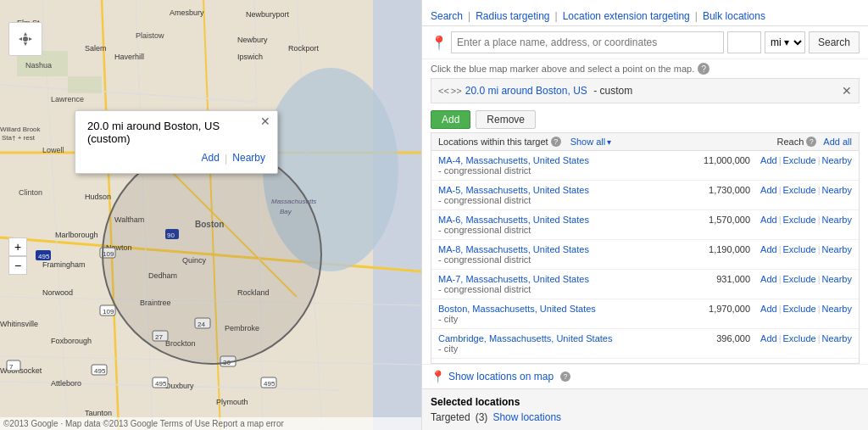 The height and width of the screenshot is (430, 868). I want to click on tooltip-nearby-link: Nearby, so click(249, 158).